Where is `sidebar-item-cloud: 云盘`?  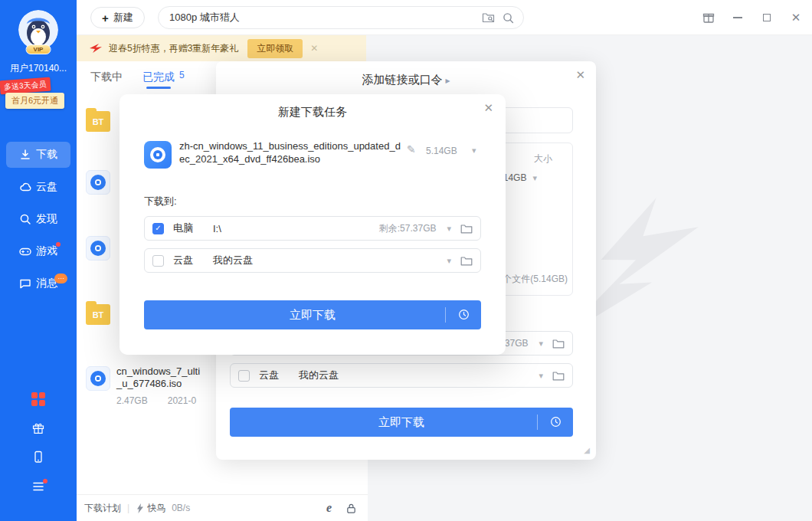
sidebar-item-cloud: 云盘 is located at coordinates (38, 187).